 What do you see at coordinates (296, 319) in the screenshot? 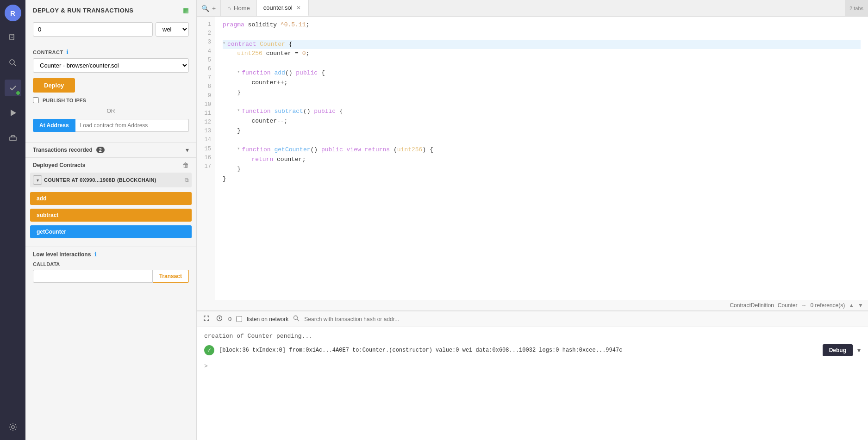
I see `bottom-search-icon-button` at bounding box center [296, 319].